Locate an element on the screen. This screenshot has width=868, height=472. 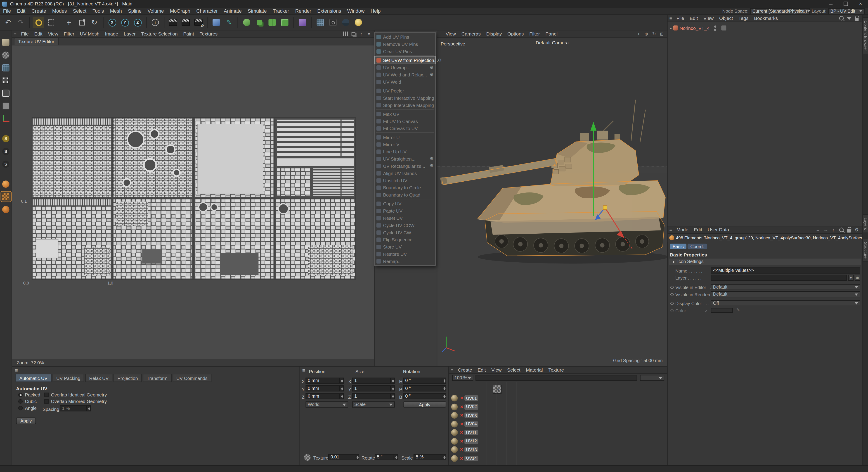
uv-menu-paint: Paint is located at coordinates (189, 34).